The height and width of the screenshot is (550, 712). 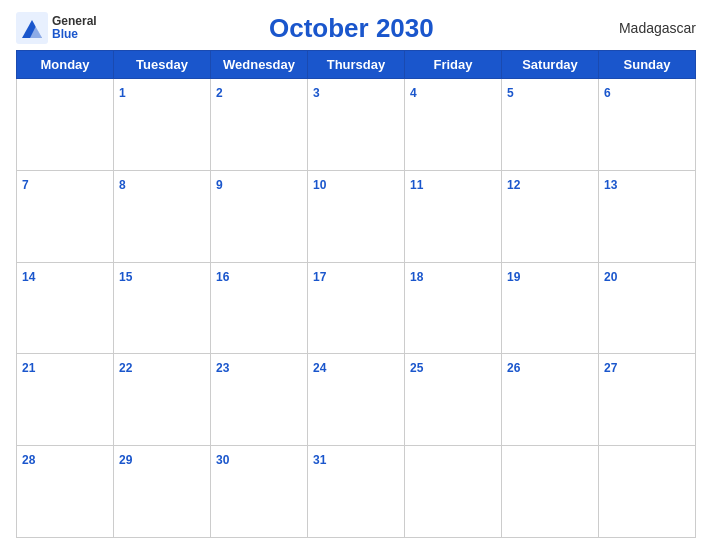 What do you see at coordinates (320, 277) in the screenshot?
I see `day-number: 17` at bounding box center [320, 277].